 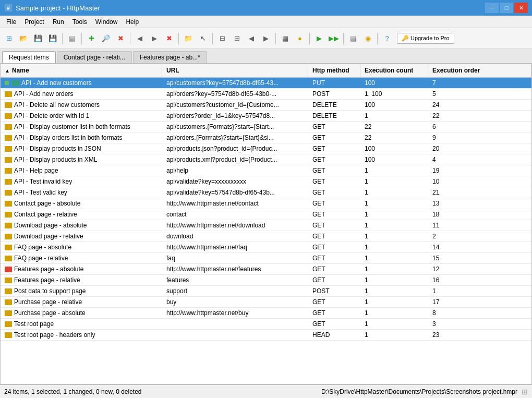 I want to click on cell-exec-order-13: 11, so click(x=480, y=225).